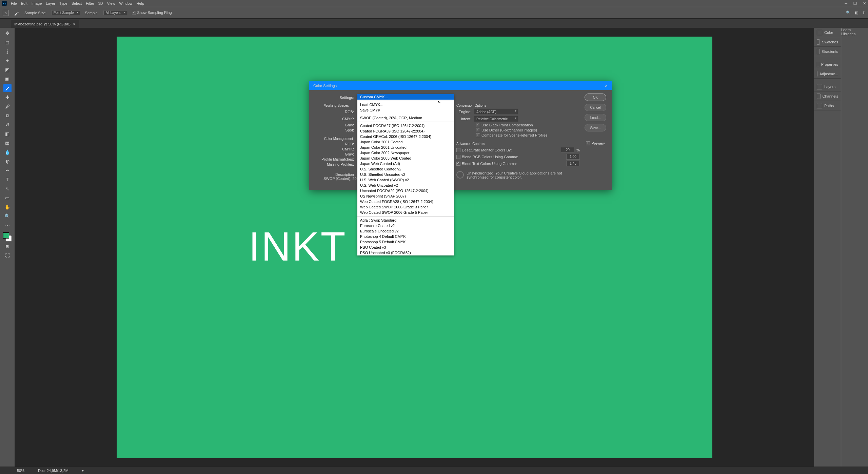  I want to click on menu-type: Type, so click(63, 3).